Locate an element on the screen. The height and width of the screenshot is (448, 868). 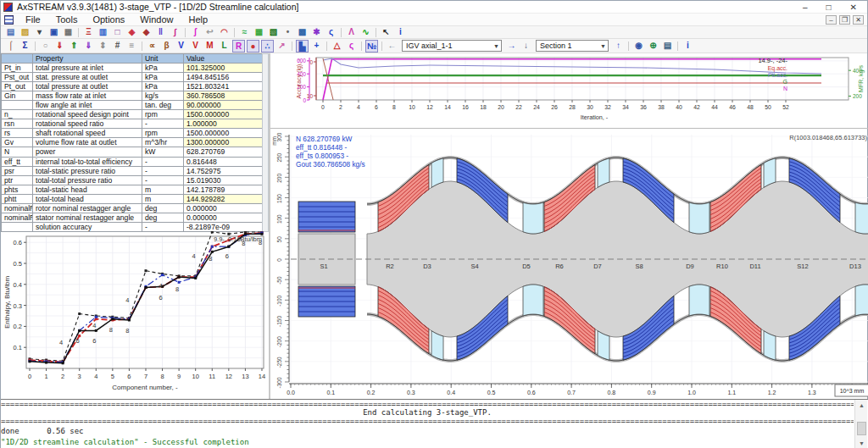
print-icon: ▦ is located at coordinates (68, 32).